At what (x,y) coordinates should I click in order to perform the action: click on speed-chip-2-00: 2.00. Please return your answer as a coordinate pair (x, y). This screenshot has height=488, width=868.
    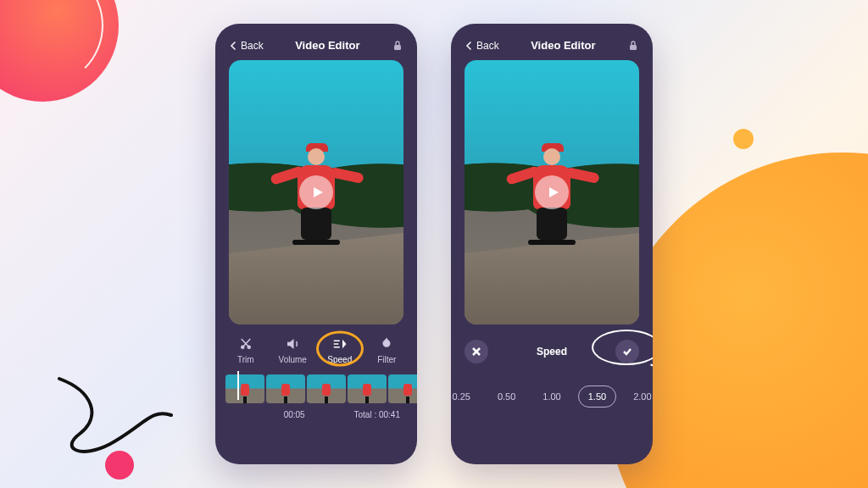
    Looking at the image, I should click on (637, 396).